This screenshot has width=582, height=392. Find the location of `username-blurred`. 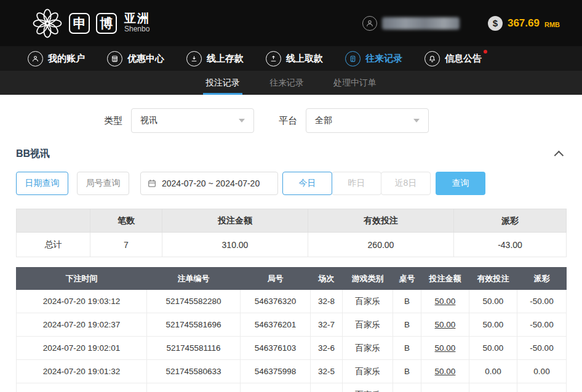

username-blurred is located at coordinates (421, 23).